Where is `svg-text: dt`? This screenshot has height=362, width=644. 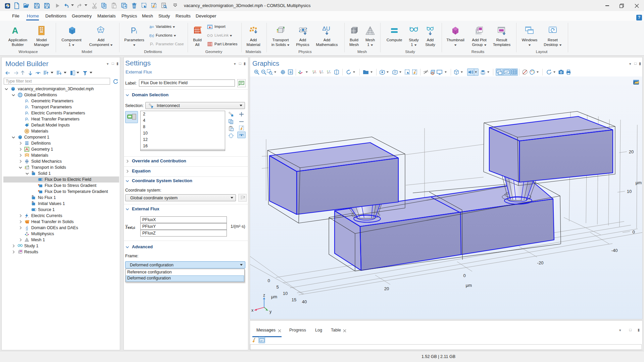
svg-text: dt is located at coordinates (27, 229).